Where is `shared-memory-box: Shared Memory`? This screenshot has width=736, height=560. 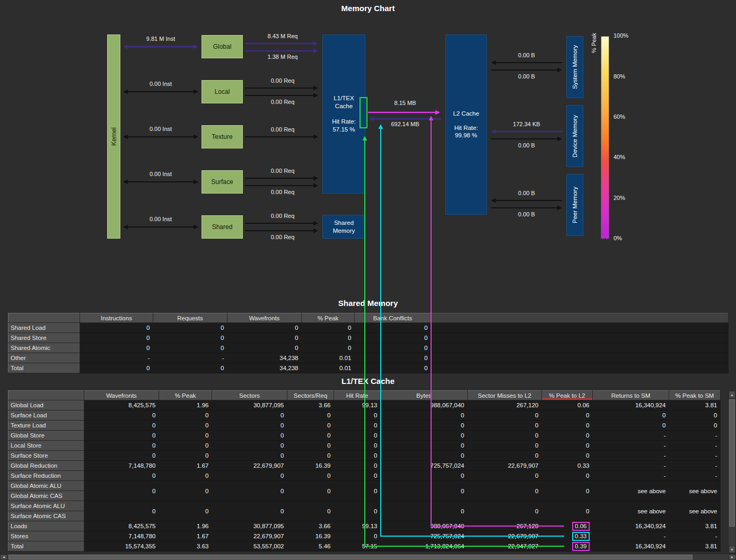 shared-memory-box: Shared Memory is located at coordinates (344, 227).